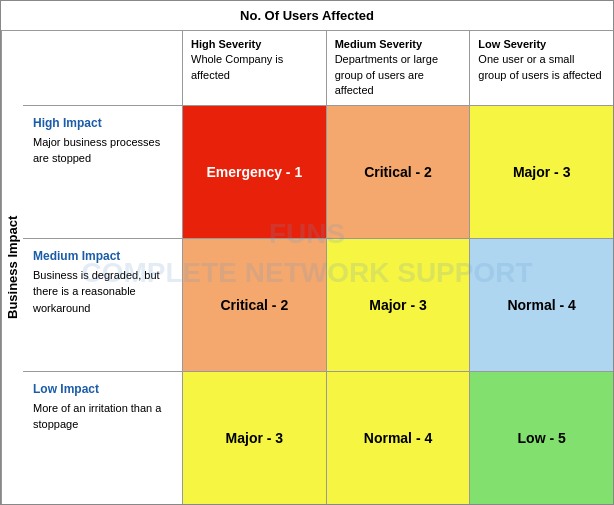 The image size is (614, 505). What do you see at coordinates (254, 44) in the screenshot?
I see `col-header-high-title: High Severity` at bounding box center [254, 44].